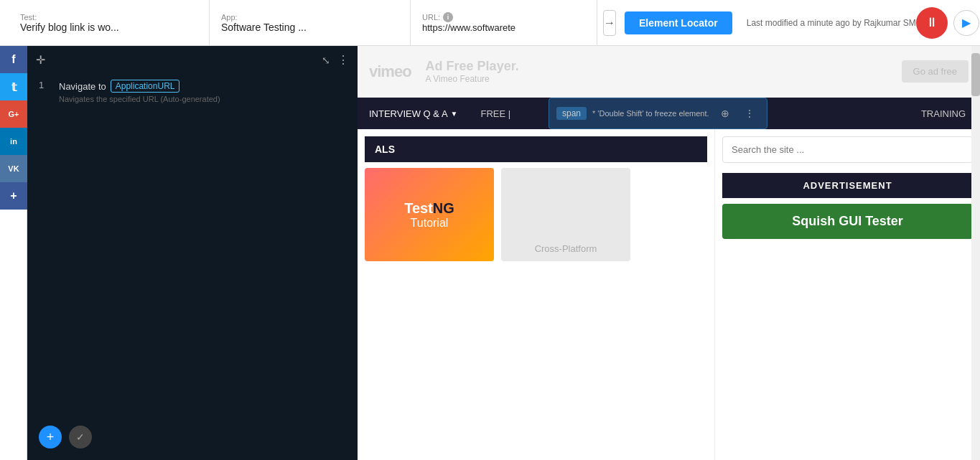  What do you see at coordinates (737, 113) in the screenshot?
I see `tooltip-icons: ⊕ ⋮` at bounding box center [737, 113].